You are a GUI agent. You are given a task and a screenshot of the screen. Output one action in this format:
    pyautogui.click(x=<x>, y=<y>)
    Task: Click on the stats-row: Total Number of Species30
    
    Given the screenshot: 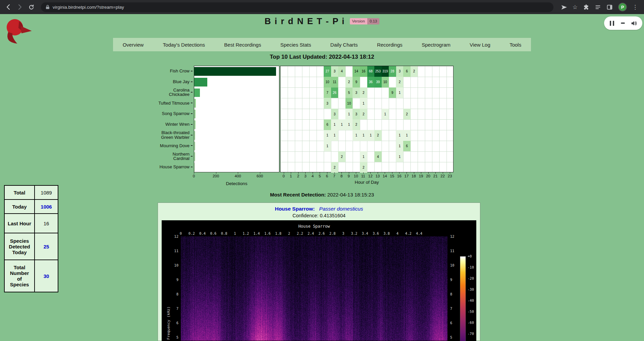 What is the action you would take?
    pyautogui.click(x=31, y=276)
    